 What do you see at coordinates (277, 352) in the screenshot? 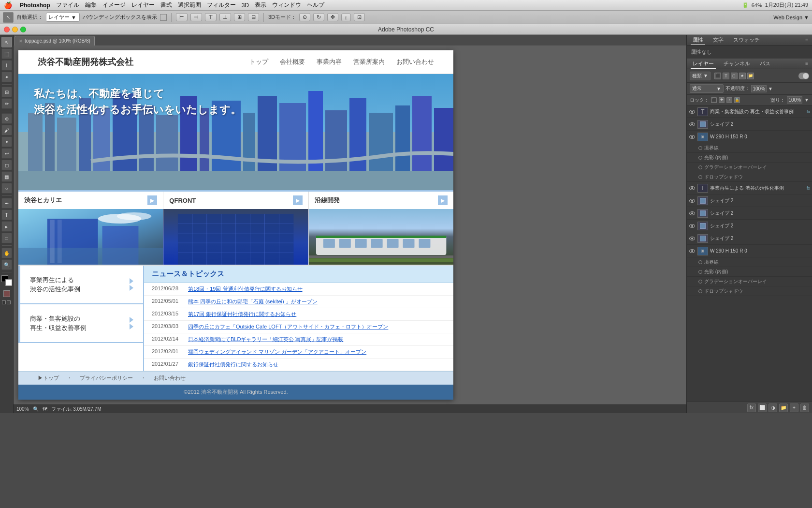
I see `news-link-5: 福岡ウェディングアイランド マリゾン ガーデン「アクアコート」オープン` at bounding box center [277, 352].